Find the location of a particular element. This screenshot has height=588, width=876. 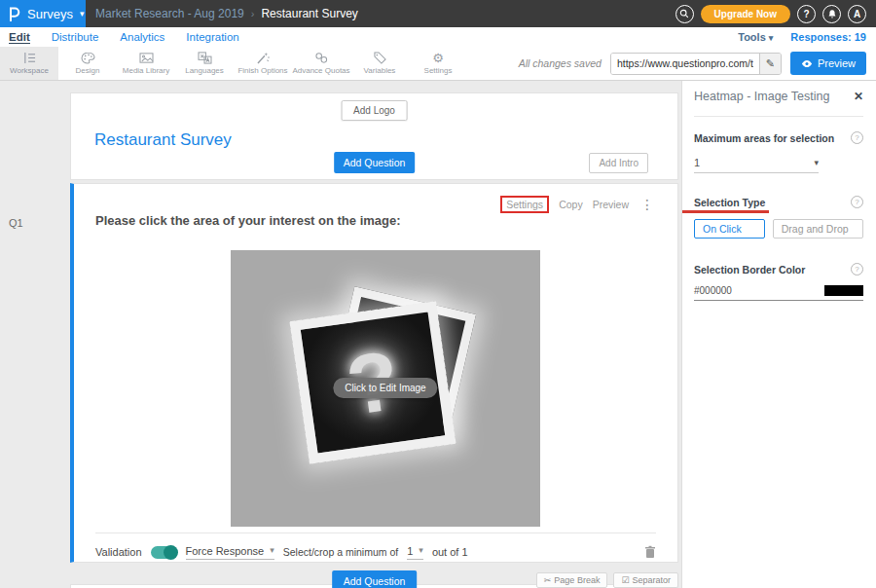

account-avatar: A is located at coordinates (857, 14).